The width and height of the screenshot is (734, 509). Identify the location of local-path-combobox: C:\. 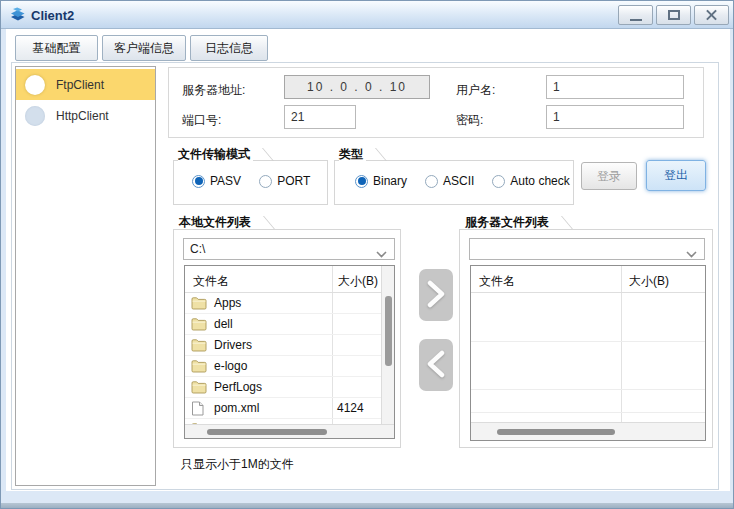
(289, 249).